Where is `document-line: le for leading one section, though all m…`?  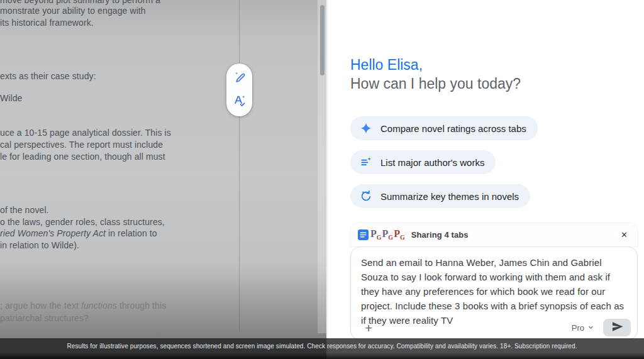
document-line: le for leading one section, though all m… is located at coordinates (83, 157).